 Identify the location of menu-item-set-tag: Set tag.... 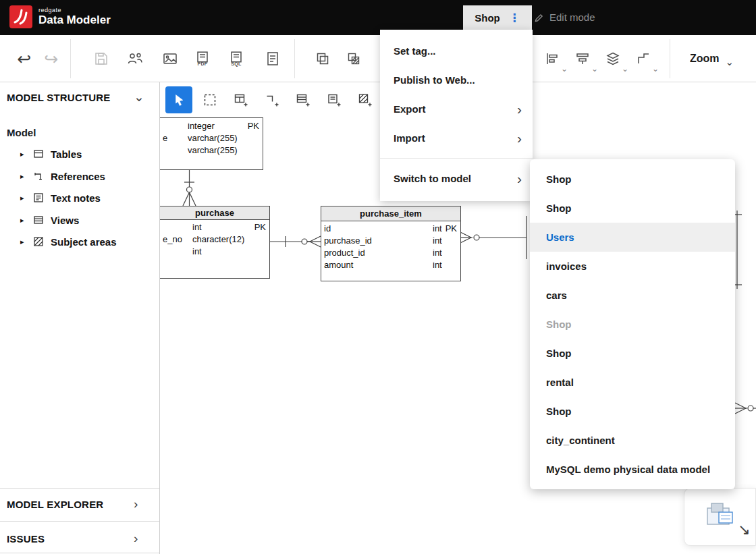
(456, 51).